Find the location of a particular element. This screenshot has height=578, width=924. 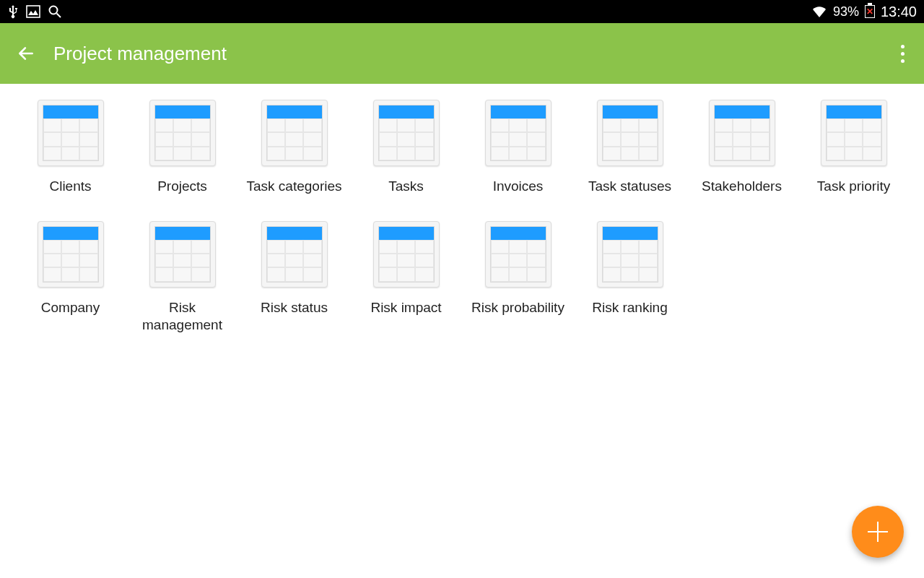

tile-risk-impact: Risk impact is located at coordinates (406, 277).